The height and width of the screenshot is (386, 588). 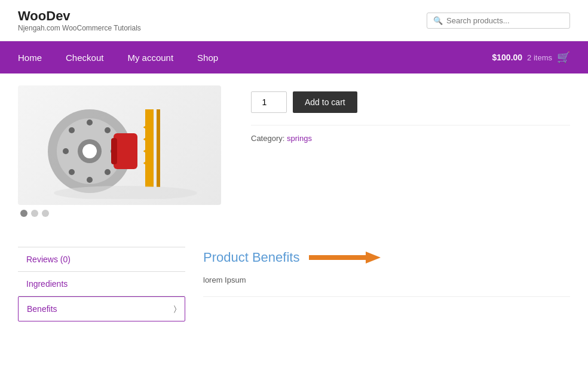 What do you see at coordinates (564, 57) in the screenshot?
I see `cart-icon: 🛒` at bounding box center [564, 57].